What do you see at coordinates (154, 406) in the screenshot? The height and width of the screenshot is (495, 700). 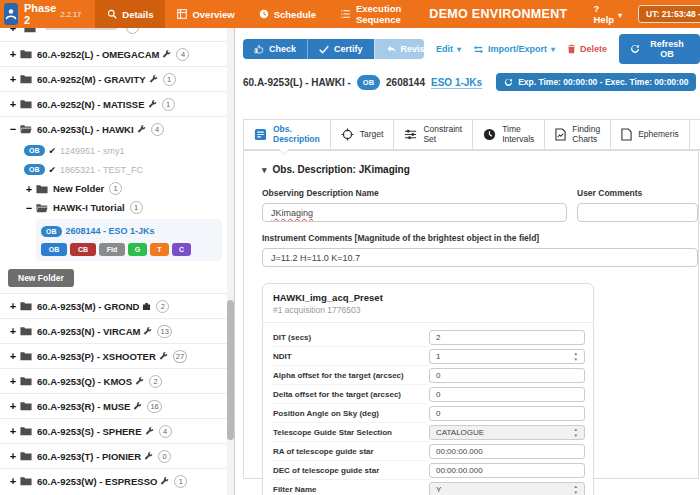 I see `count-badge: 16` at bounding box center [154, 406].